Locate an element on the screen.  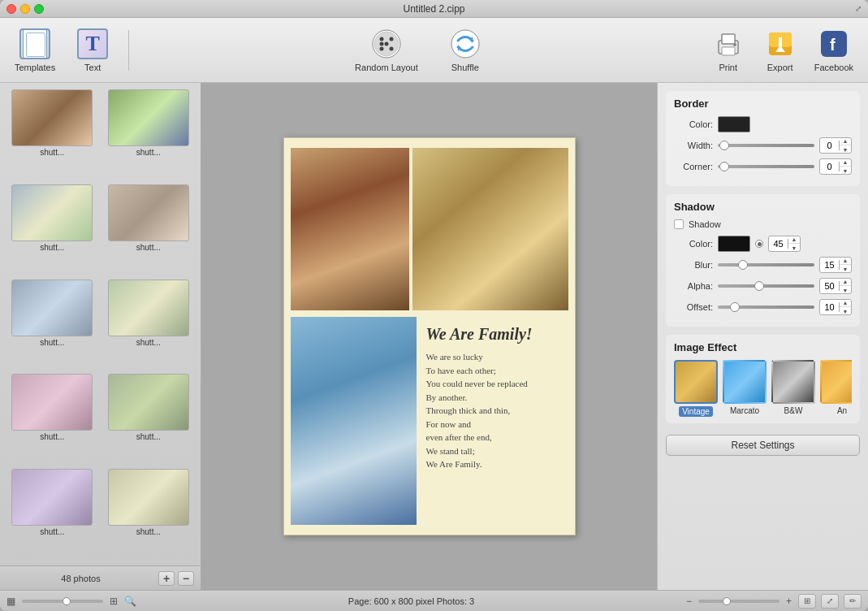
offset-slider is located at coordinates (767, 307).